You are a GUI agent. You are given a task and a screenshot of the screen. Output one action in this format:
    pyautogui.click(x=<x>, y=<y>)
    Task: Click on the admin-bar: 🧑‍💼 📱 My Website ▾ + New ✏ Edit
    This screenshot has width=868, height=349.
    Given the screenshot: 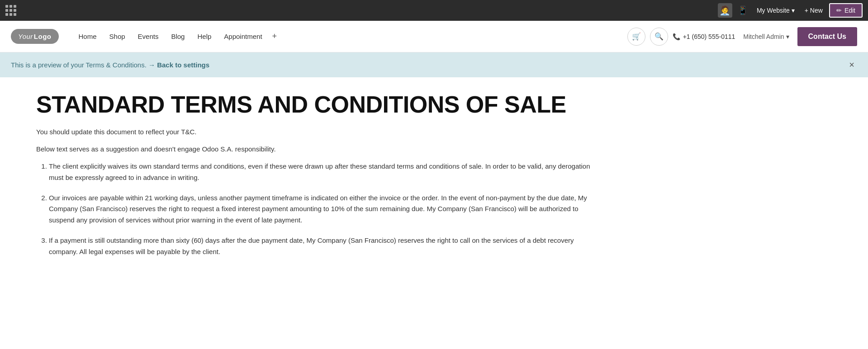 What is the action you would take?
    pyautogui.click(x=434, y=10)
    